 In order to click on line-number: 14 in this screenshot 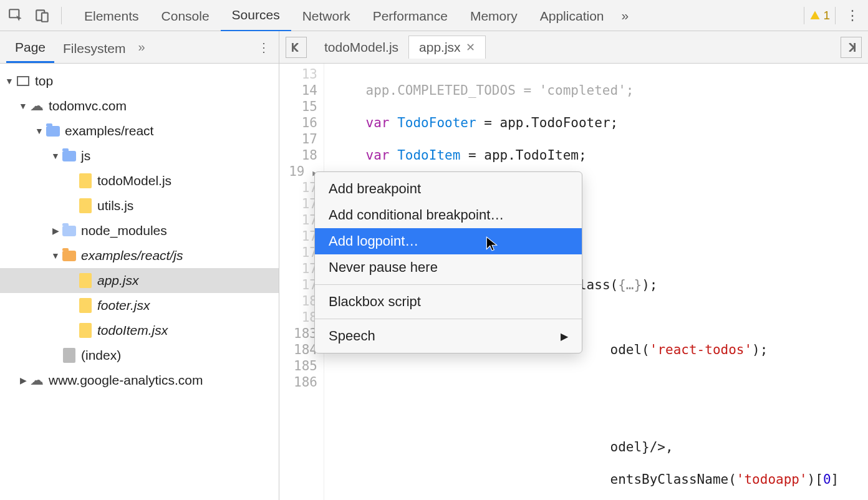, I will do `click(298, 90)`.